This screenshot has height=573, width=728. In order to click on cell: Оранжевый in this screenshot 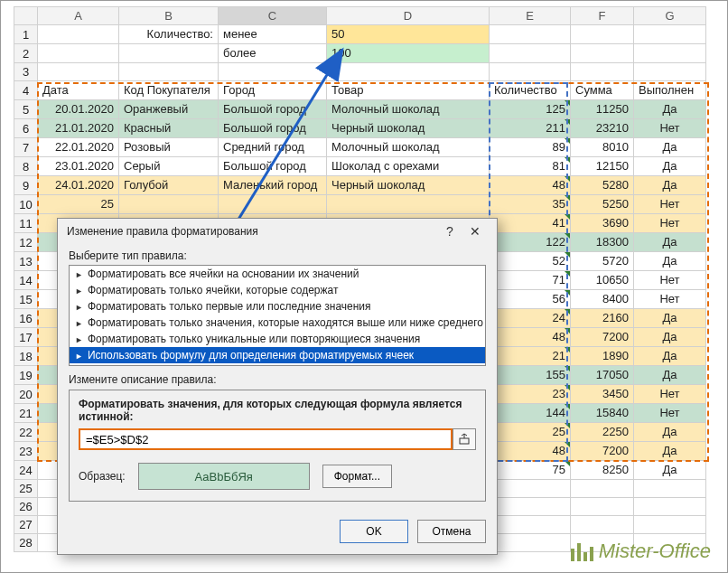, I will do `click(169, 110)`.